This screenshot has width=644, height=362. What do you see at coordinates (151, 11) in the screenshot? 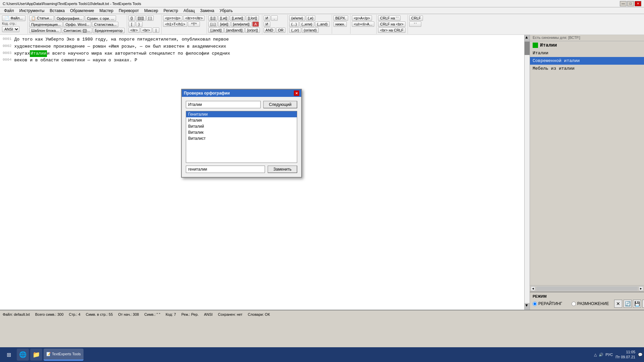
I see `menu-mixer: Миксер` at bounding box center [151, 11].